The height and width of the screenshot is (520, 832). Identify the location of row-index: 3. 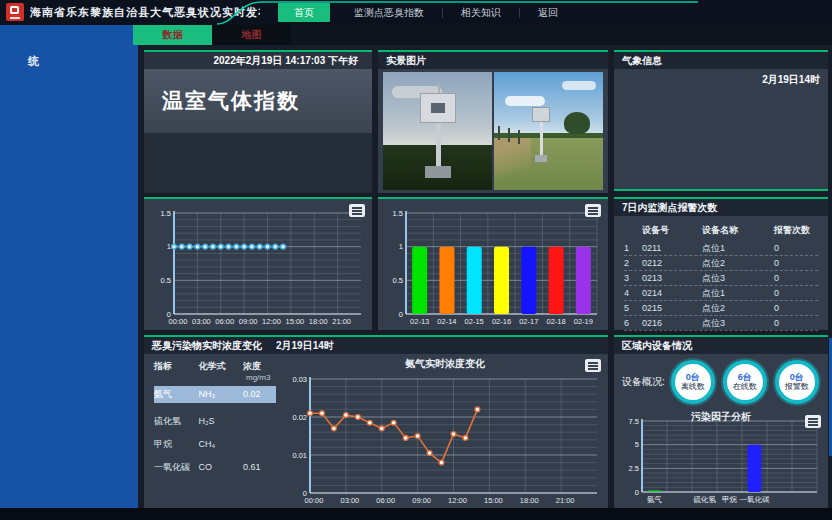
(633, 278).